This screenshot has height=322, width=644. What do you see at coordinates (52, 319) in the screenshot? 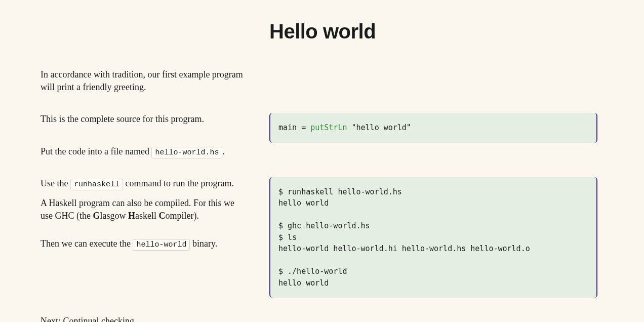
I see `next-label: Next:` at bounding box center [52, 319].